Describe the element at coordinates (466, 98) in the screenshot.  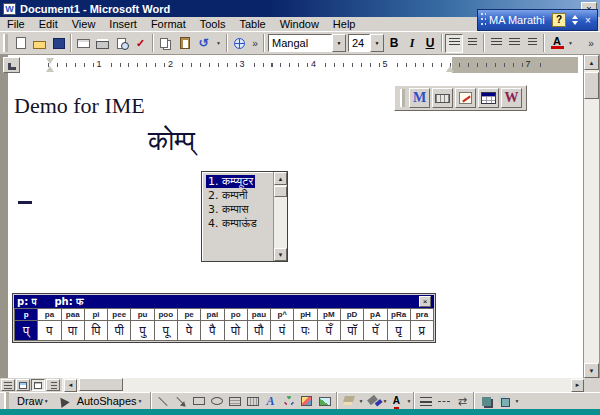
I see `ime-writing-pad-button` at that location.